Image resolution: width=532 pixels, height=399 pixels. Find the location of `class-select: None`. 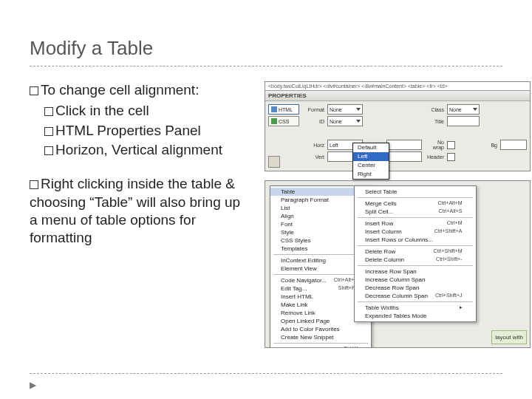

class-select: None is located at coordinates (463, 109).